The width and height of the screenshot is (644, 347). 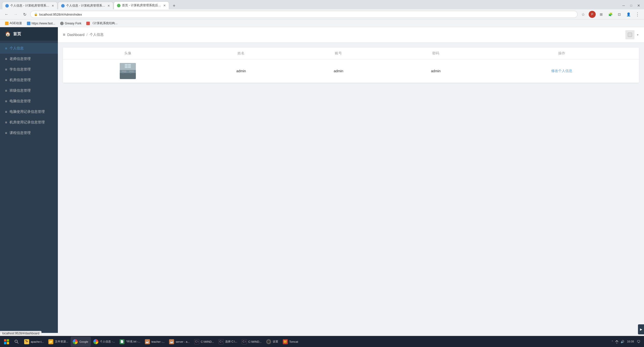 I want to click on taskbar-item-teacher: ☕ teacher -..., so click(x=155, y=342).